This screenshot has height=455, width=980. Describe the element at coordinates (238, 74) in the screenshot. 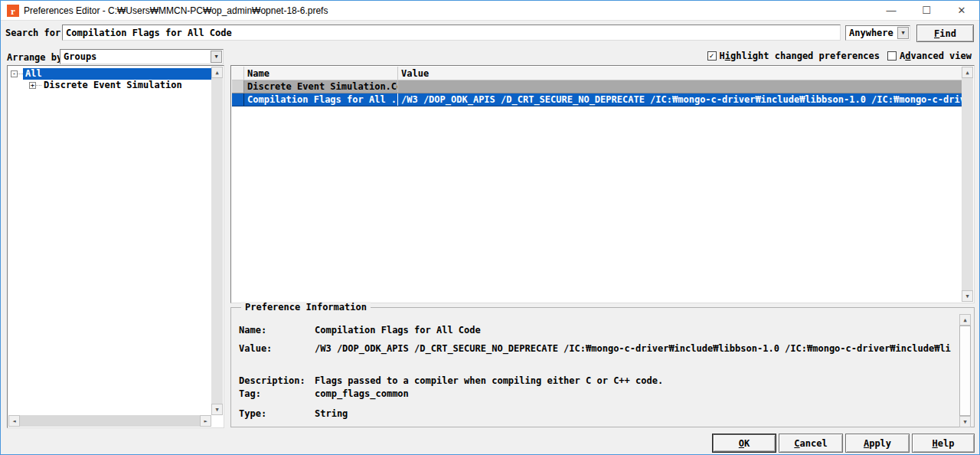

I see `table-header-spacer` at that location.